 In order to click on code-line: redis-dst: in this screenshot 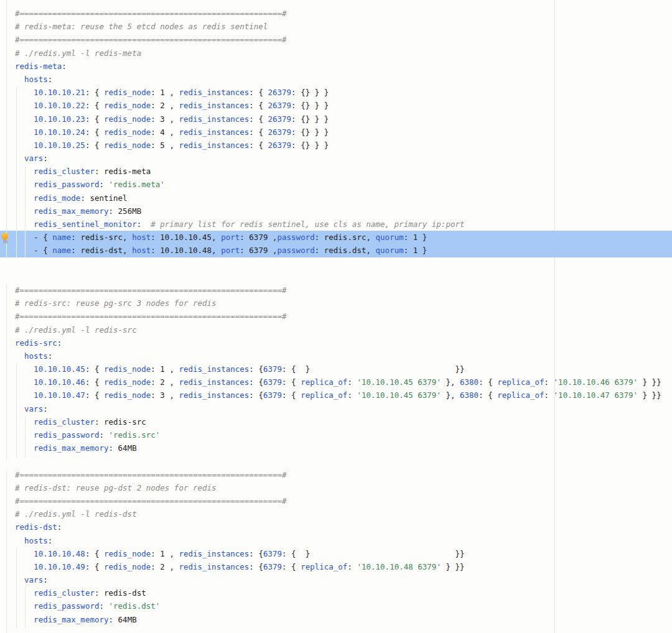, I will do `click(343, 527)`.